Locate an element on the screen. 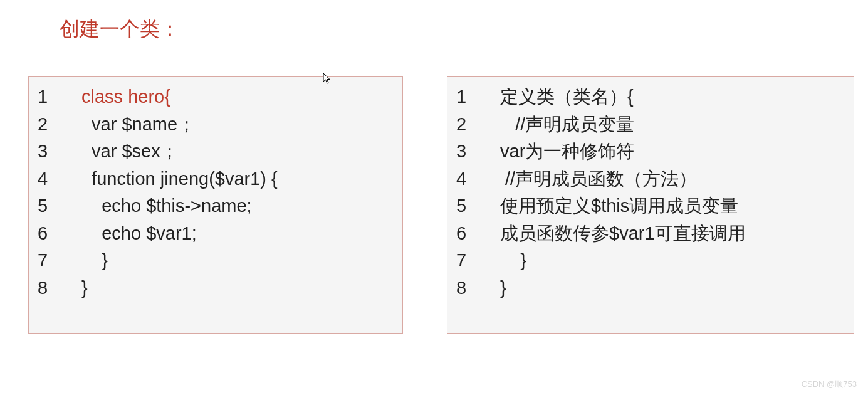 Image resolution: width=868 pixels, height=395 pixels. code-line: 1 定义类（类名）{ is located at coordinates (651, 97).